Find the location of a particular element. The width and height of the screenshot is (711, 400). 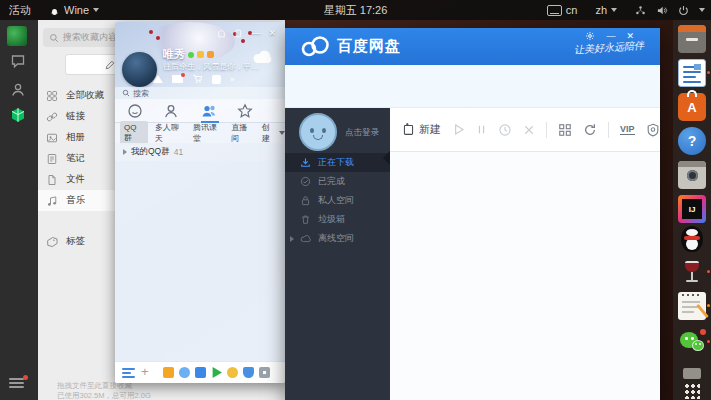

new-task-button: 新建 is located at coordinates (422, 130).